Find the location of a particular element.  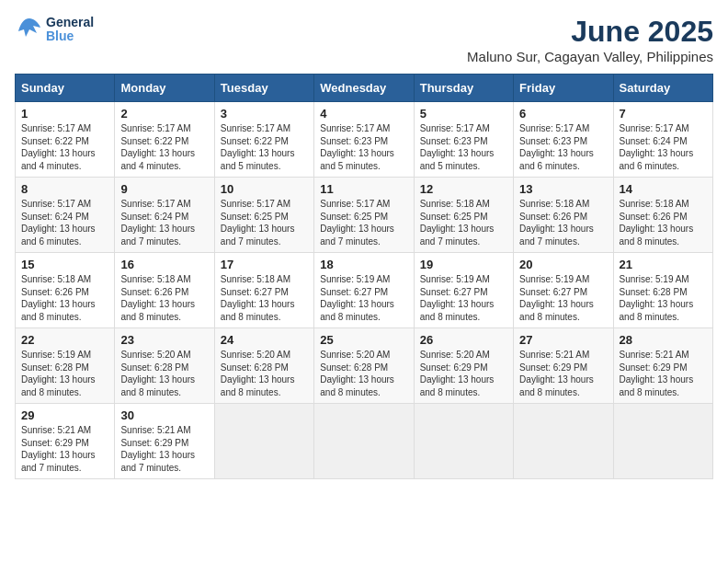

day-number: 5 is located at coordinates (463, 114).